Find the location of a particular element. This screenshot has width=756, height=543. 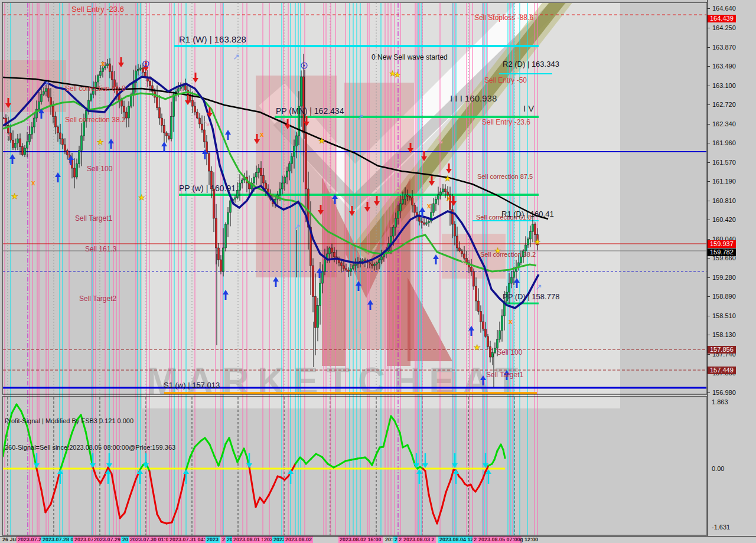

oscillator-tick: 1.863 is located at coordinates (720, 402).